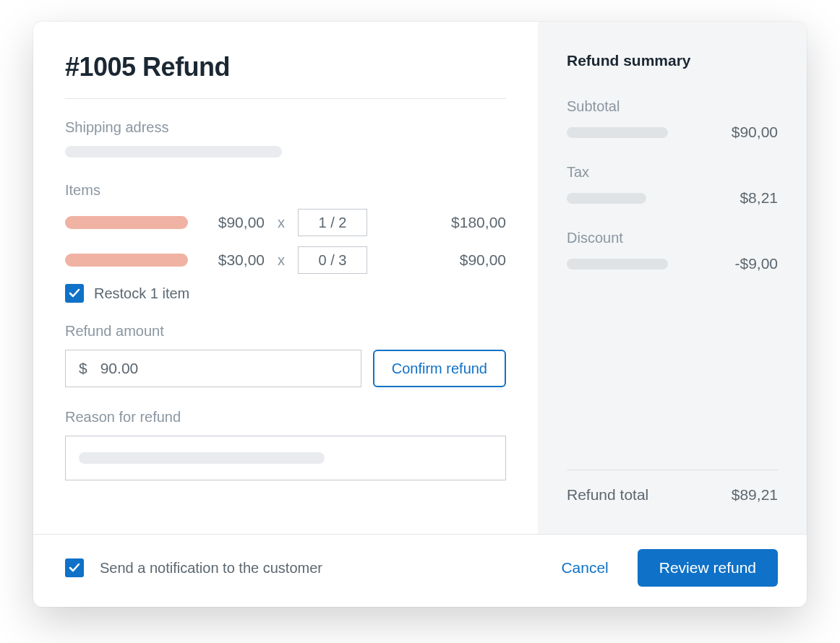  Describe the element at coordinates (286, 445) in the screenshot. I see `reason-section: Reason for refund` at that location.